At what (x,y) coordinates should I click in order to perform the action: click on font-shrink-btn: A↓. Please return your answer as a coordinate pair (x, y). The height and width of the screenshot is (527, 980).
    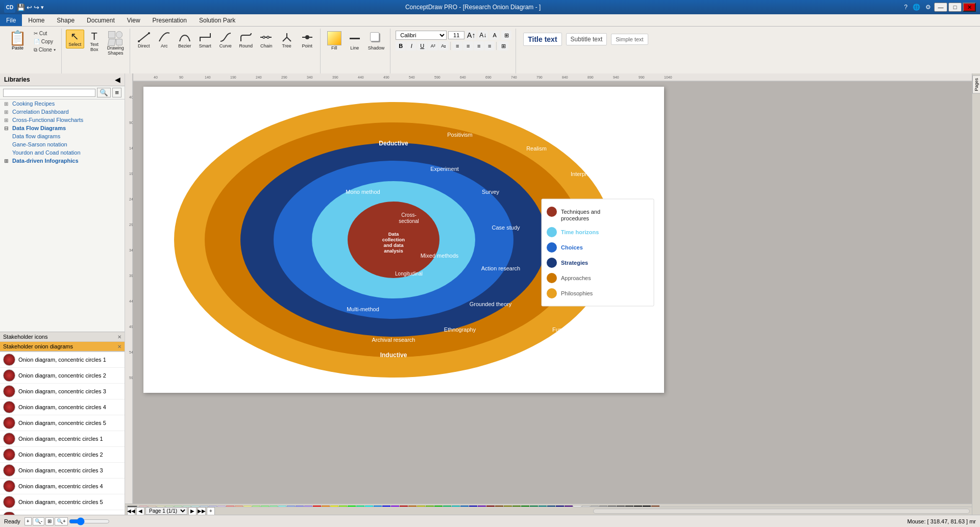
    Looking at the image, I should click on (483, 35).